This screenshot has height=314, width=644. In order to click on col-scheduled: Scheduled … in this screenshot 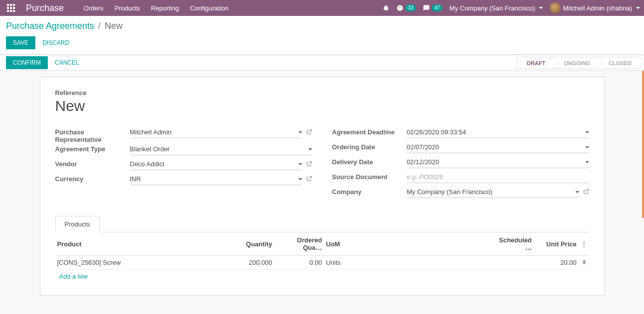, I will do `click(512, 244)`.